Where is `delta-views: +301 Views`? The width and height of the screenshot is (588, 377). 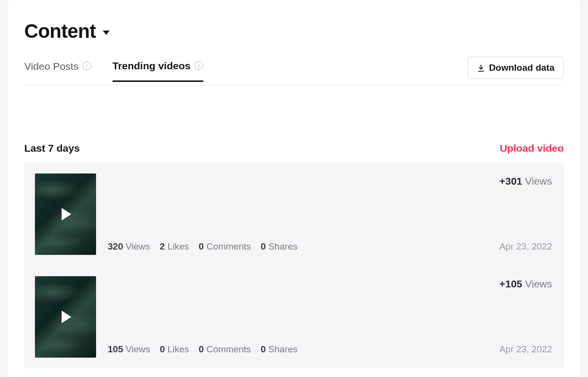
delta-views: +301 Views is located at coordinates (526, 181).